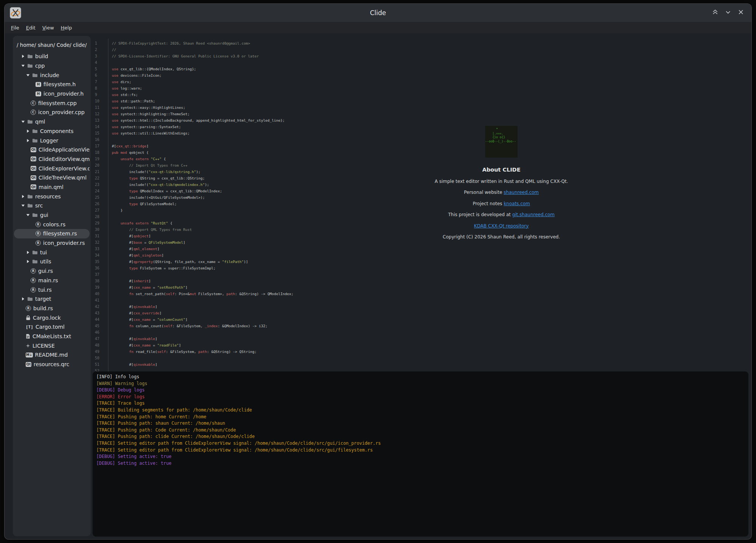 This screenshot has height=543, width=756. I want to click on code-text: include!("cxx-qt-lib/qstring.h");, so click(154, 172).